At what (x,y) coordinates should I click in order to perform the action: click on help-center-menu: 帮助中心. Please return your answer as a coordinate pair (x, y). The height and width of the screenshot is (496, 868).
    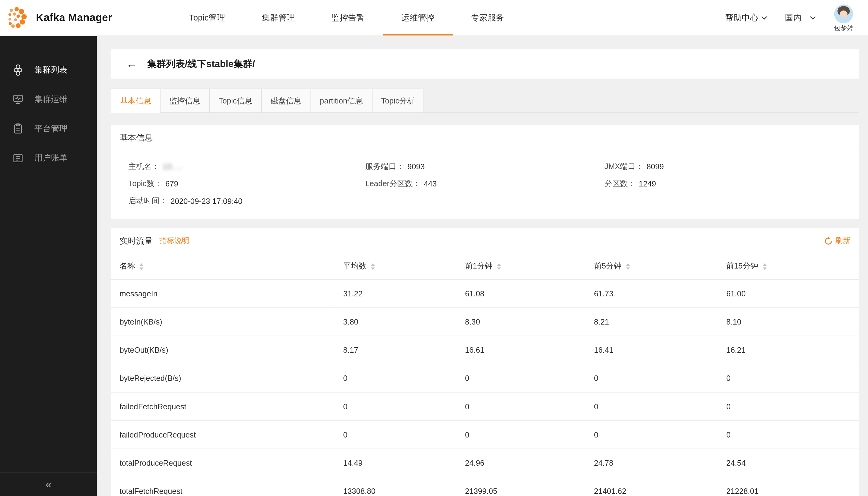
    Looking at the image, I should click on (746, 18).